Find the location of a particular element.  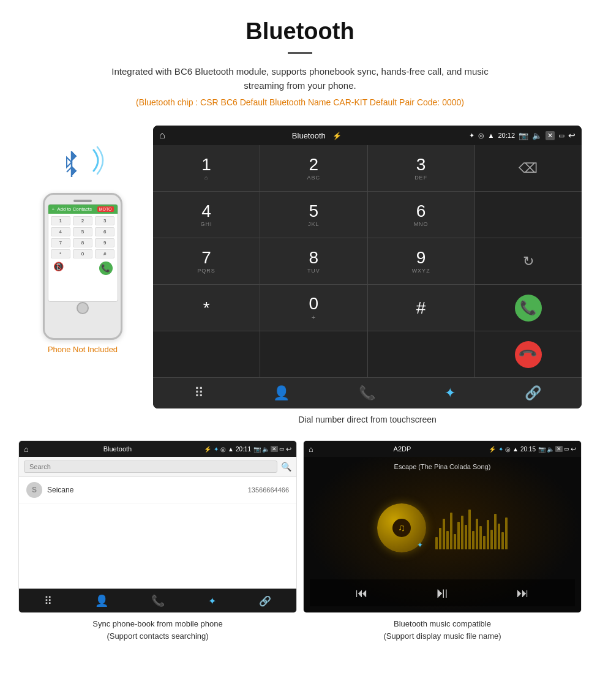

music-prev-icon: ⏮ is located at coordinates (362, 593).